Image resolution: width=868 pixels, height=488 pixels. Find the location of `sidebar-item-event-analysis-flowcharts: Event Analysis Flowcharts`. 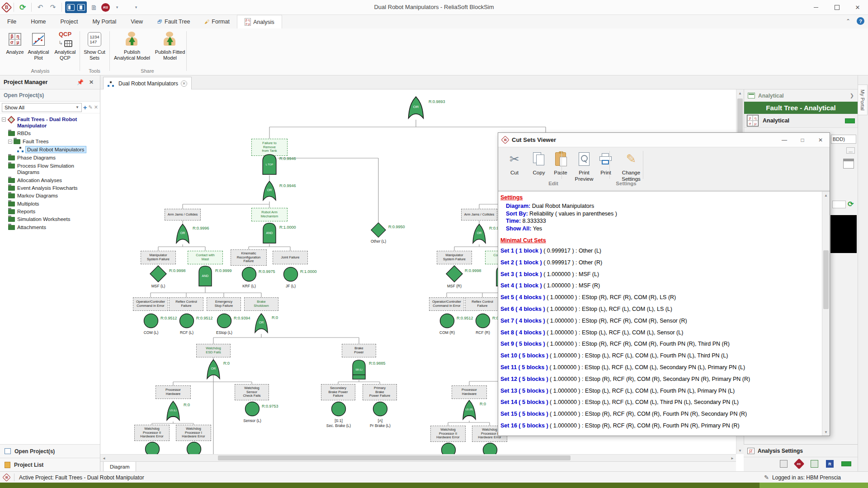

sidebar-item-event-analysis-flowcharts: Event Analysis Flowcharts is located at coordinates (51, 188).